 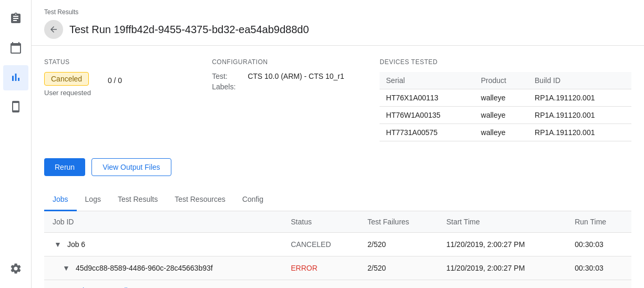 What do you see at coordinates (338, 12) in the screenshot?
I see `breadcrumb: Test Results` at bounding box center [338, 12].